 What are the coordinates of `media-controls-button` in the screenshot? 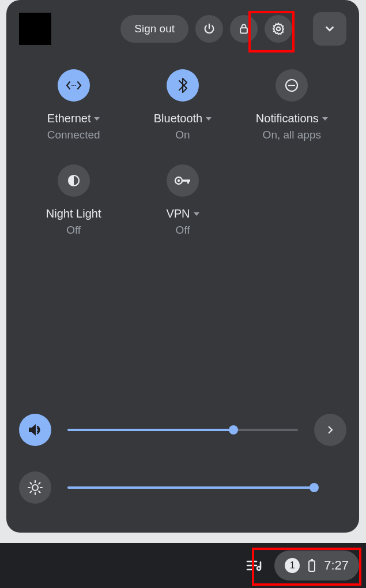 It's located at (254, 565).